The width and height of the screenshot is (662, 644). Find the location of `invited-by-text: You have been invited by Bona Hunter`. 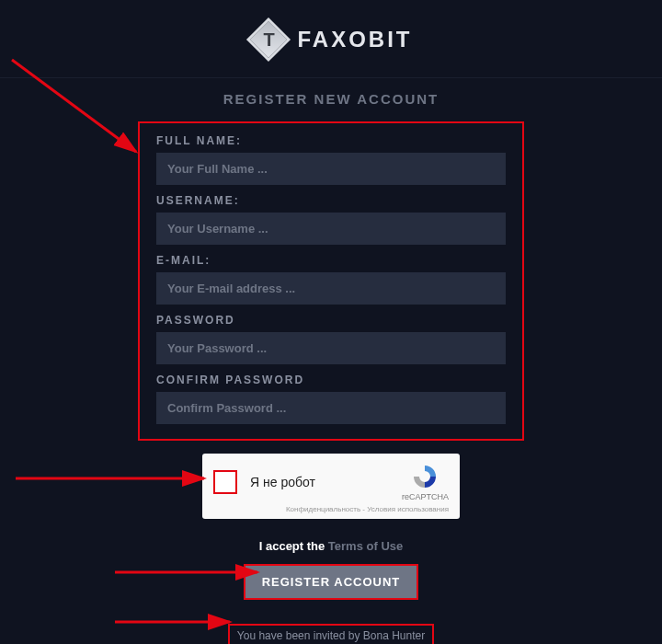

invited-by-text: You have been invited by Bona Hunter is located at coordinates (331, 634).